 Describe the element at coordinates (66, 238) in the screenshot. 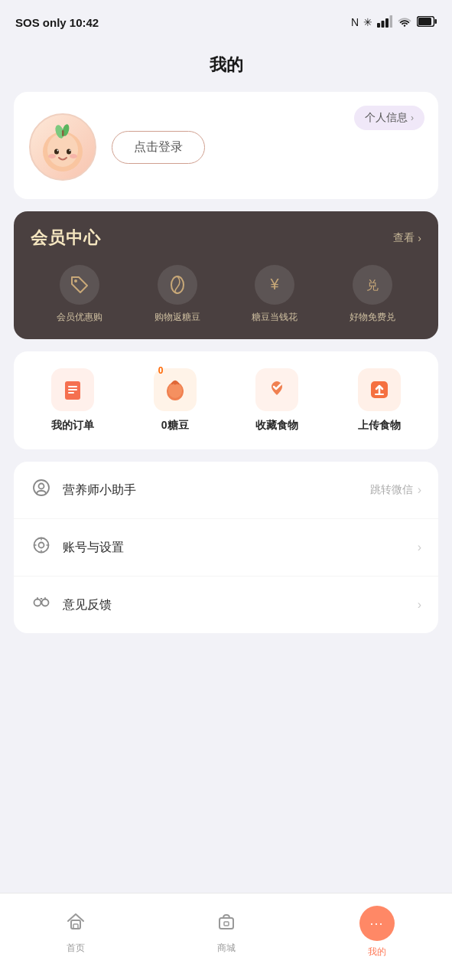

I see `member-title: 会员中心` at that location.